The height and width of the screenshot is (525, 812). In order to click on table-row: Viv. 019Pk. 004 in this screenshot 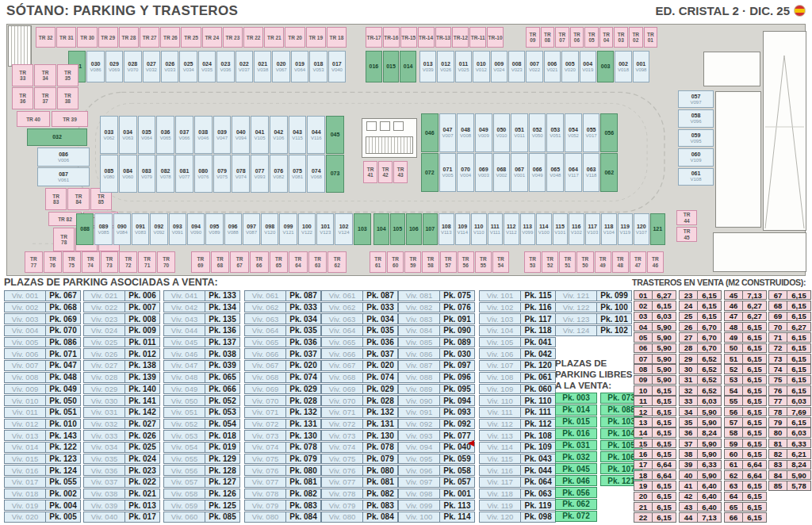, I will do `click(43, 505)`.